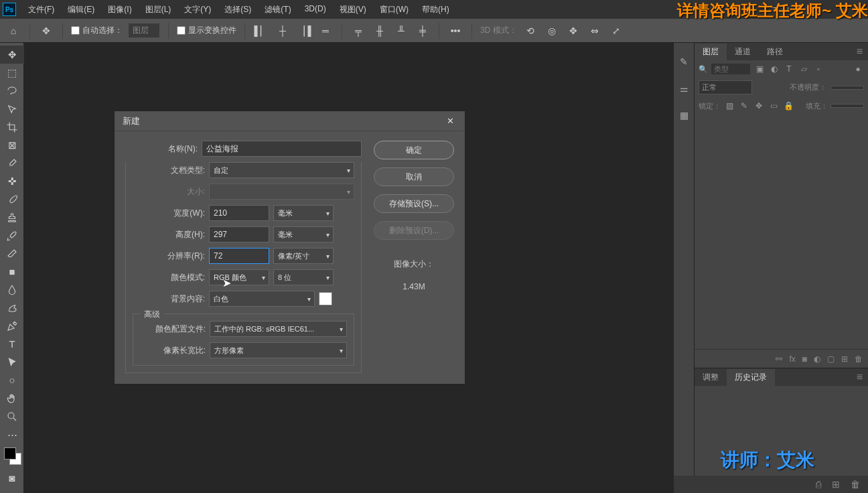  I want to click on menu-layer: 图层(L), so click(158, 9).